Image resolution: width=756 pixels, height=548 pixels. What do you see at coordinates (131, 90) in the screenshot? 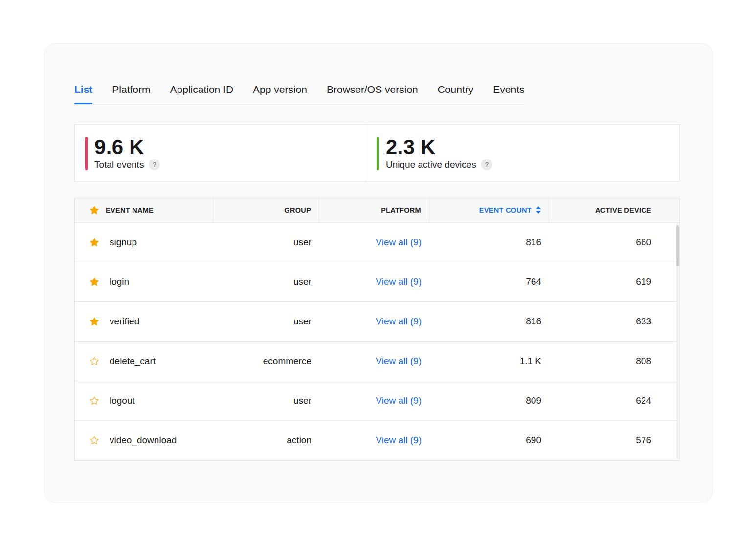
I see `tab-platform: Platform` at bounding box center [131, 90].